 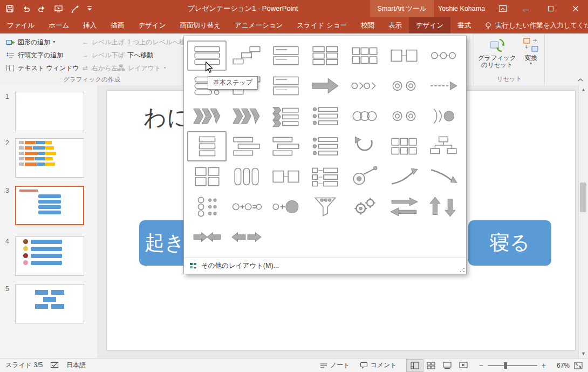 What do you see at coordinates (154, 55) in the screenshot?
I see `move-down-button: ↓ 下へ移動` at bounding box center [154, 55].